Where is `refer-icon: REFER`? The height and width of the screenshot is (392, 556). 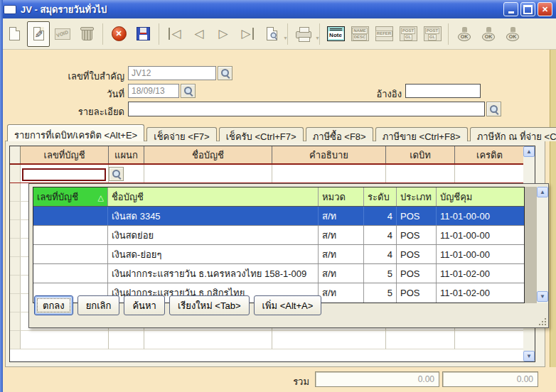
refer-icon: REFER is located at coordinates (384, 34).